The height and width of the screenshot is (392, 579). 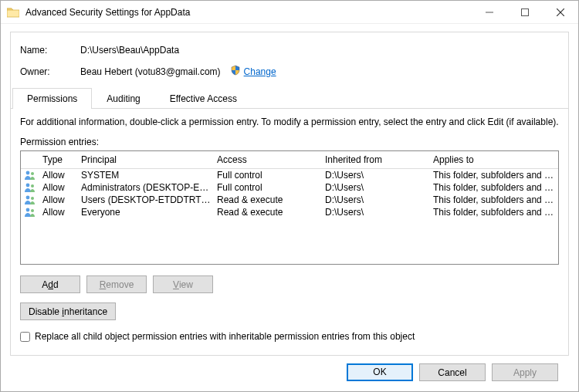 What do you see at coordinates (290, 188) in the screenshot?
I see `permission-row: AllowAdministrators (DESKTOP-ETD...Full …` at bounding box center [290, 188].